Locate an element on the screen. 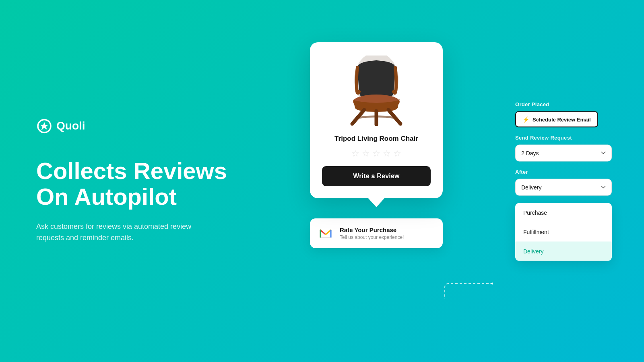 The width and height of the screenshot is (644, 362). connector-arrow is located at coordinates (467, 284).